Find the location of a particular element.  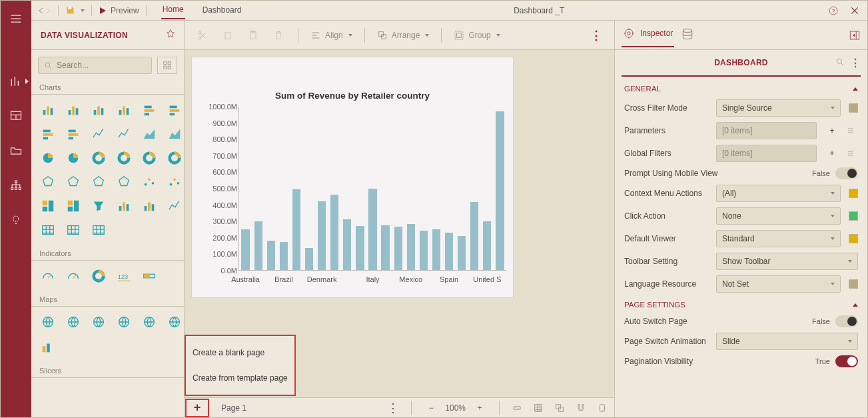

cross-filter-mode-select: Single Source is located at coordinates (778, 108).